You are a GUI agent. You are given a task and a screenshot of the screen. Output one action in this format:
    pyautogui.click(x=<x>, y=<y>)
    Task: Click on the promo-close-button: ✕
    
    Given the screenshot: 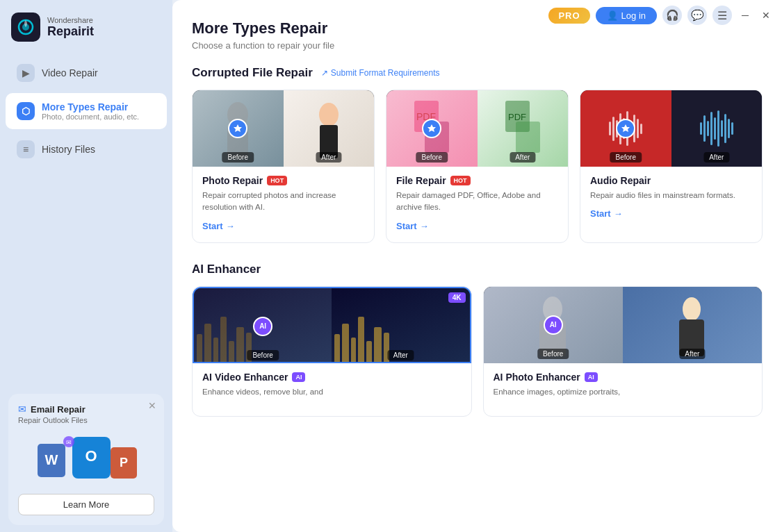 What is the action you would take?
    pyautogui.click(x=152, y=406)
    